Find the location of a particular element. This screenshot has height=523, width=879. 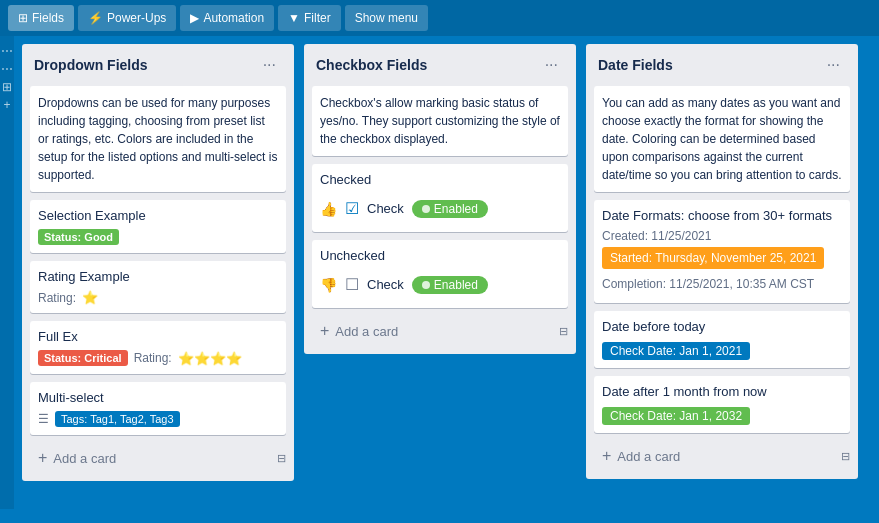

filter-button: ▼ Filter is located at coordinates (310, 18).